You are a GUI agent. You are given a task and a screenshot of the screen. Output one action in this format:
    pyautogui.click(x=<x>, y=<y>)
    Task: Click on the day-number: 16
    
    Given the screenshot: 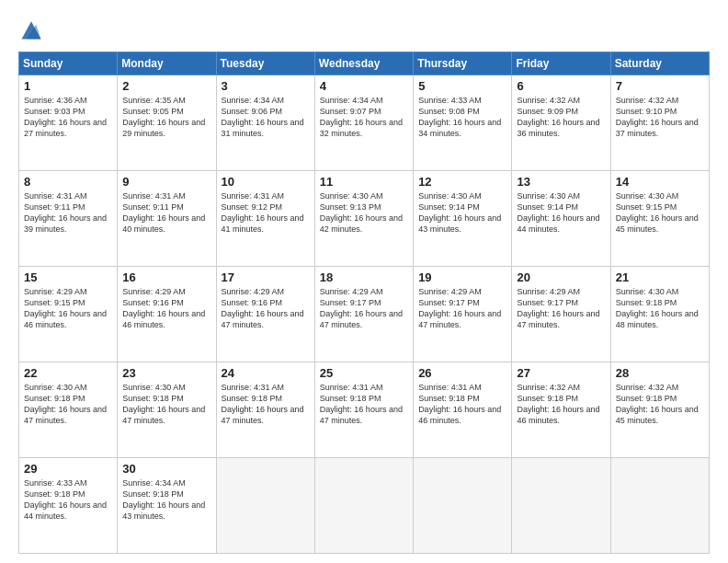 What is the action you would take?
    pyautogui.click(x=166, y=278)
    